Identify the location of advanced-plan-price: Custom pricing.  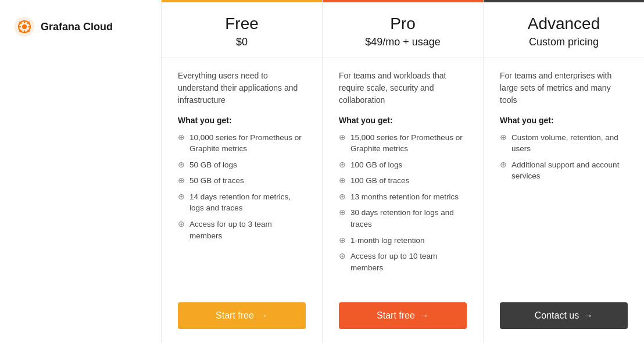
(564, 42).